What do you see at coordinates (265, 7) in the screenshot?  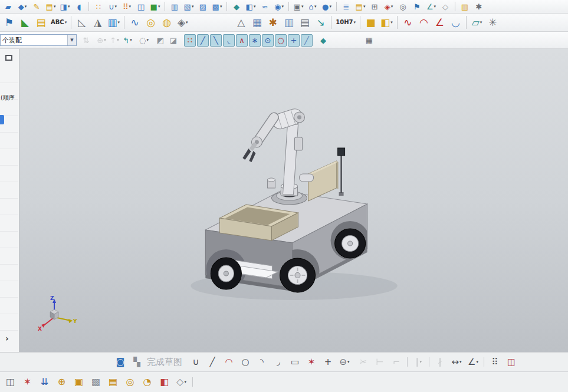 I see `wave-link-button: ≈` at bounding box center [265, 7].